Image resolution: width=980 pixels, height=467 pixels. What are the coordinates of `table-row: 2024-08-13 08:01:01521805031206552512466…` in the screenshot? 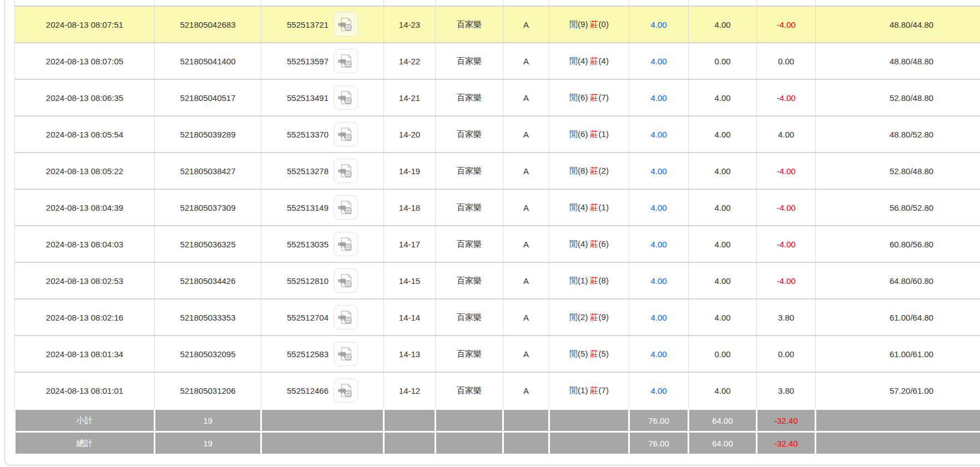 It's located at (497, 390).